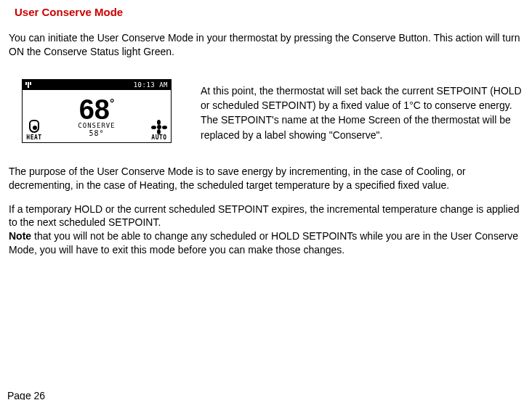 The image size is (532, 400). What do you see at coordinates (34, 117) in the screenshot?
I see `thermostat-left-col: HEAT` at bounding box center [34, 117].